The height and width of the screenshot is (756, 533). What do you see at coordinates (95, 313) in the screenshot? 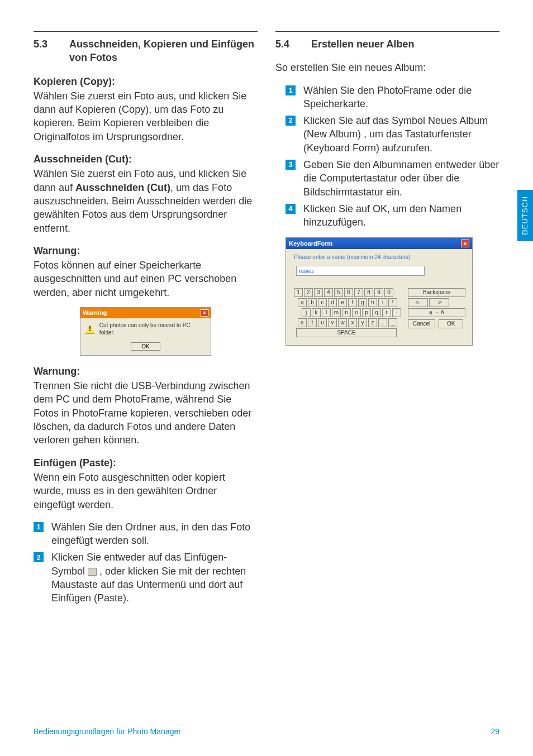
I see `dialog-title: Warning` at bounding box center [95, 313].